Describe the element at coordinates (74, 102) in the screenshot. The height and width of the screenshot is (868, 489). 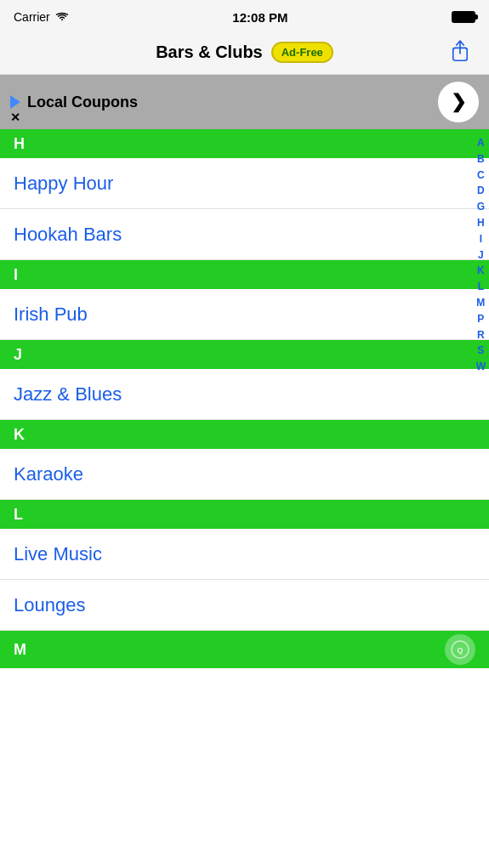
I see `ad-left: Local Coupons` at that location.